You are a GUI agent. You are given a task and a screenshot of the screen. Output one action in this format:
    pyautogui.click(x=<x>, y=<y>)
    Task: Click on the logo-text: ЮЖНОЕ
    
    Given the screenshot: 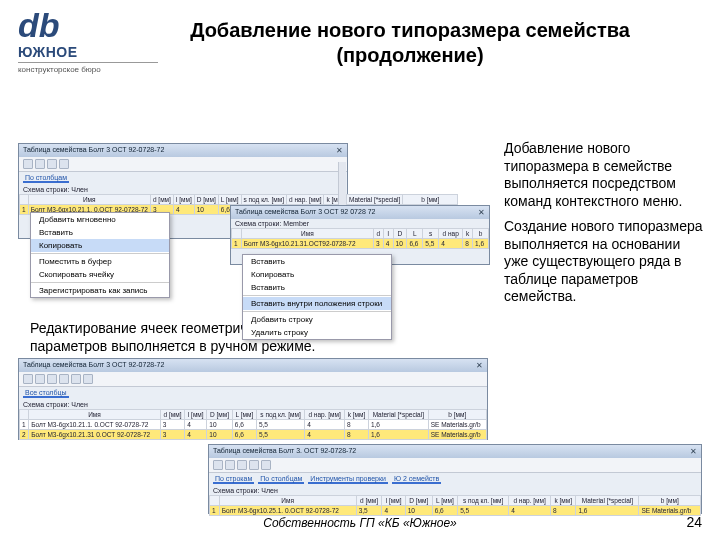 What is the action you would take?
    pyautogui.click(x=88, y=52)
    